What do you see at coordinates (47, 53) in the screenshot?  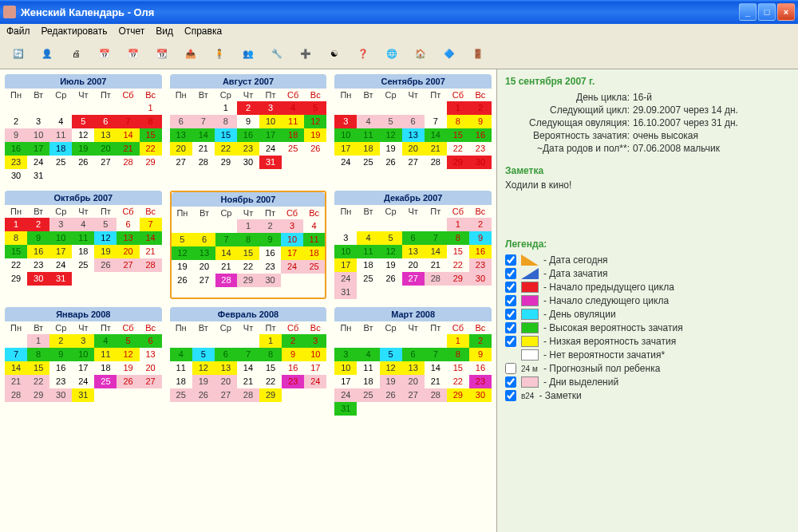 I see `user-button: 👤` at bounding box center [47, 53].